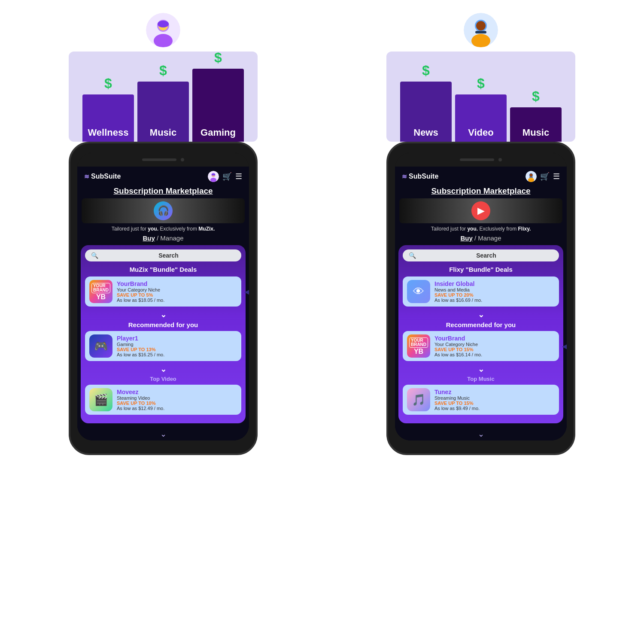  What do you see at coordinates (481, 379) in the screenshot?
I see `top-section-title: Top Music` at bounding box center [481, 379].